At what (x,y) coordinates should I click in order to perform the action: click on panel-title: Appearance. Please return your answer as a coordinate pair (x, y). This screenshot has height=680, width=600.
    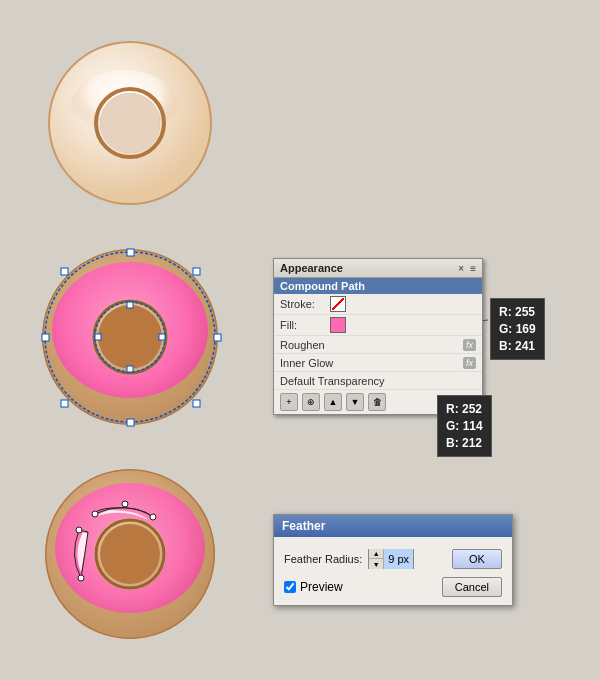
    Looking at the image, I should click on (312, 268).